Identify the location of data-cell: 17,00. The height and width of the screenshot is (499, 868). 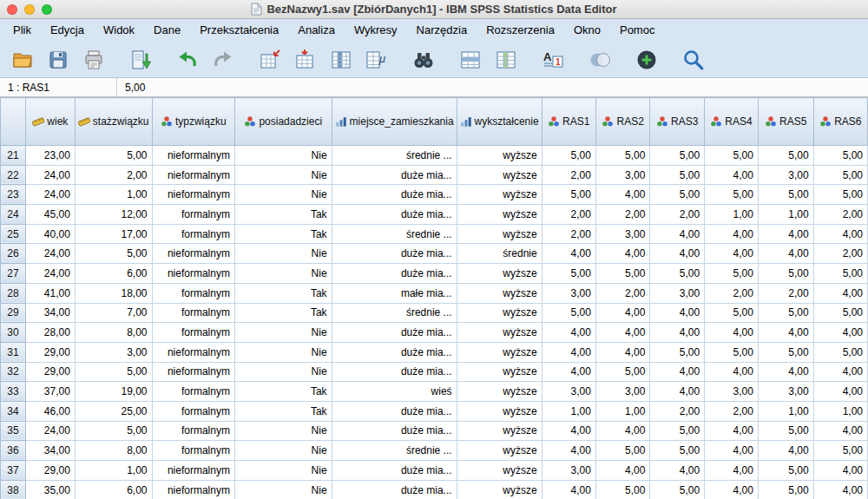
(113, 234).